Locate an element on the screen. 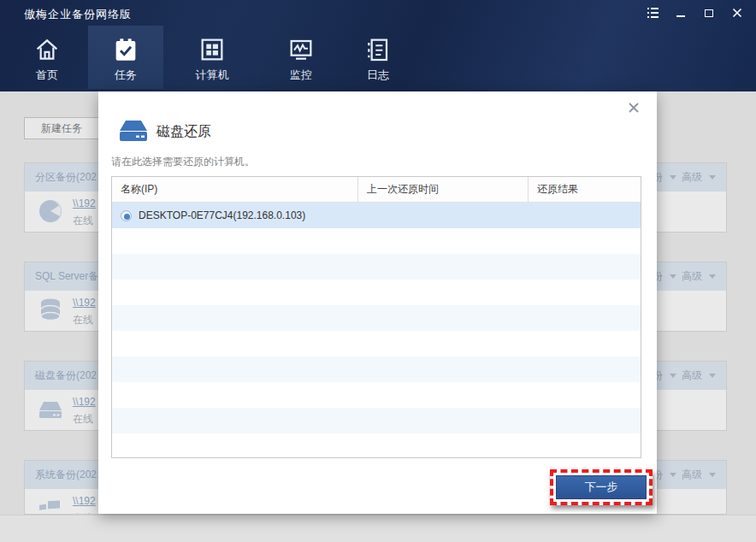 The image size is (756, 542). column-header-restore-result: 还原结果 is located at coordinates (584, 190).